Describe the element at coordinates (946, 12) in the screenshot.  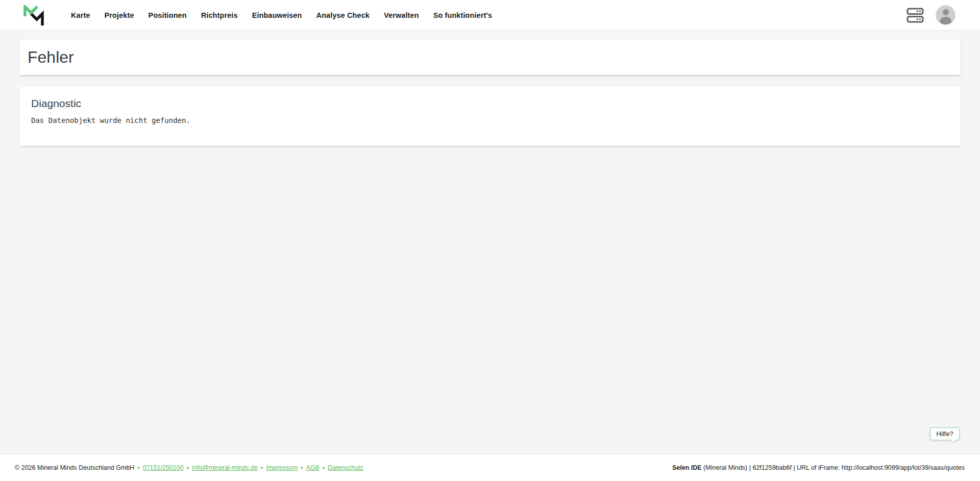
I see `avatar-head-shape` at that location.